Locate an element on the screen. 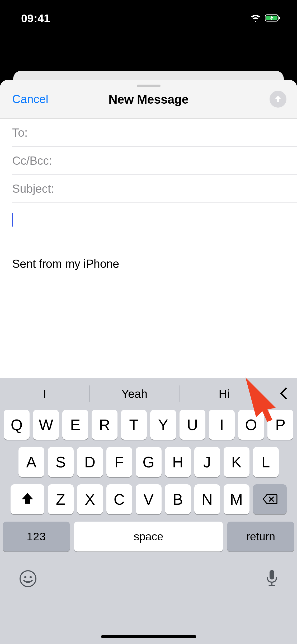 This screenshot has width=297, height=644. key-backspace is located at coordinates (270, 499).